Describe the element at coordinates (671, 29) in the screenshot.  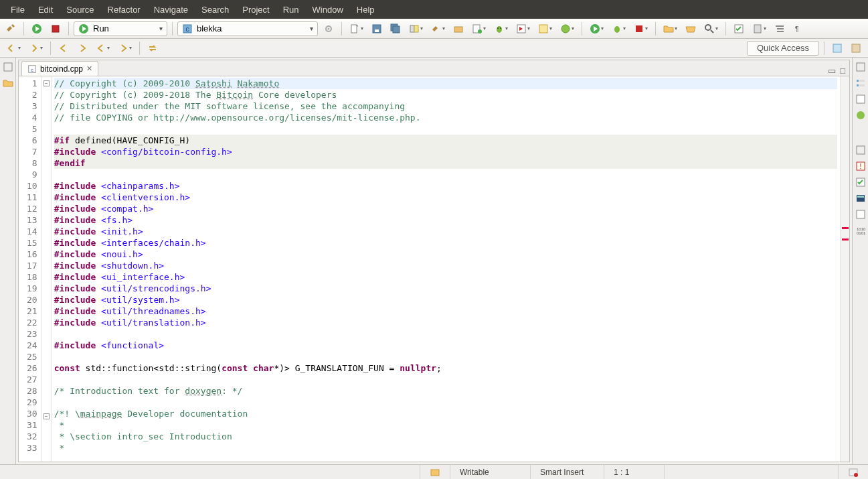
I see `new-folder-icon: ▾` at that location.